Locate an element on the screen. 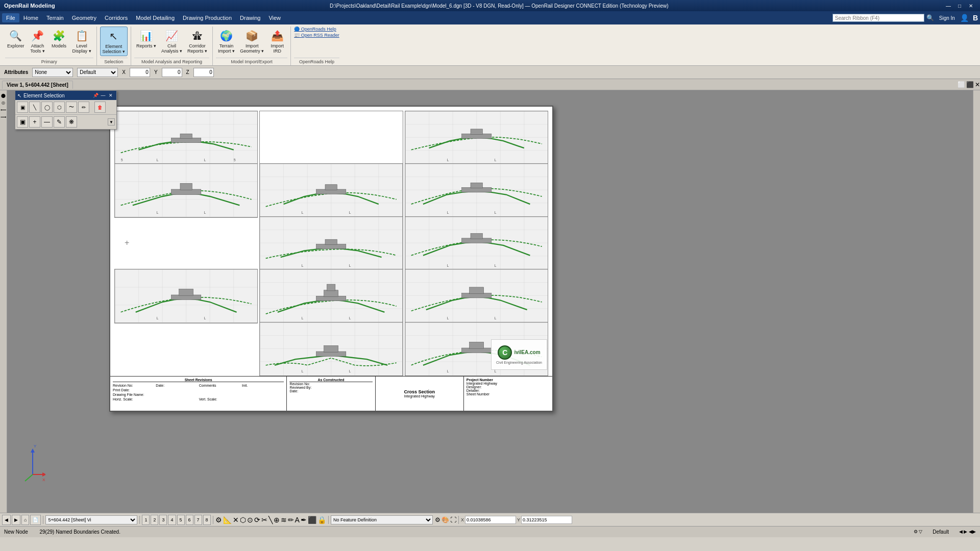 The width and height of the screenshot is (980, 551). menu-item-terrain: Terrain is located at coordinates (55, 18).